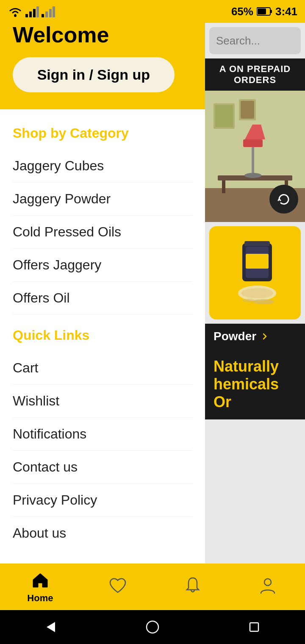  Describe the element at coordinates (255, 273) in the screenshot. I see `product-card` at that location.